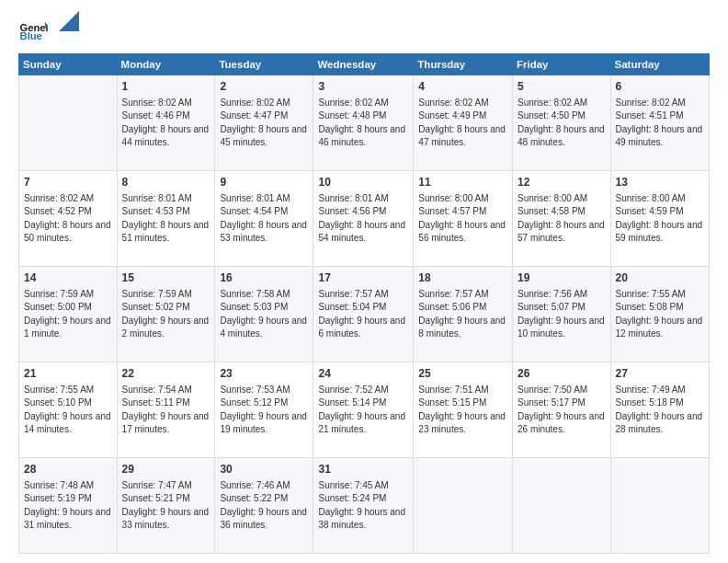  What do you see at coordinates (363, 123) in the screenshot?
I see `day-info: Sunrise: 8:02 AMSunset: 4:48 PMDaylight:…` at bounding box center [363, 123].